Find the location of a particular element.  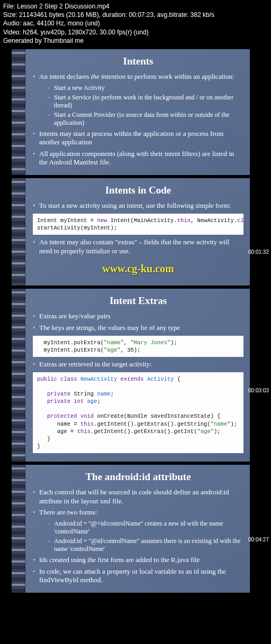

video-line: Video: h264, yuv420p, 1280x720, 30.00 fp… is located at coordinates (136, 32).